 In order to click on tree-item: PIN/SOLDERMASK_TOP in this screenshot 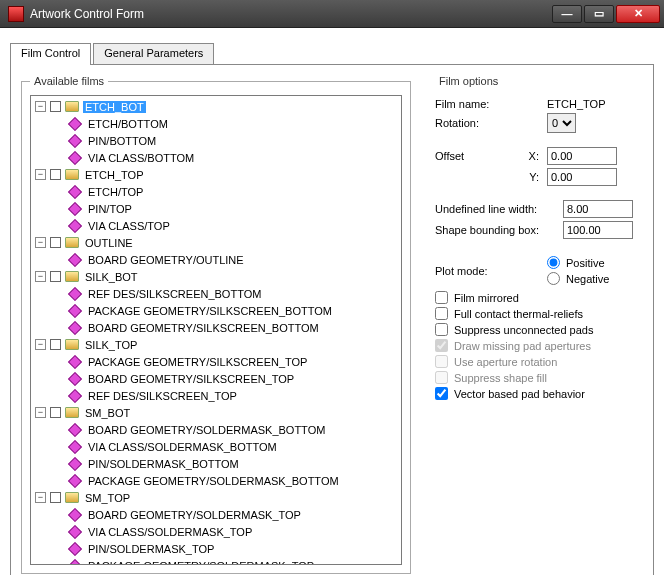, I will do `click(226, 548)`.